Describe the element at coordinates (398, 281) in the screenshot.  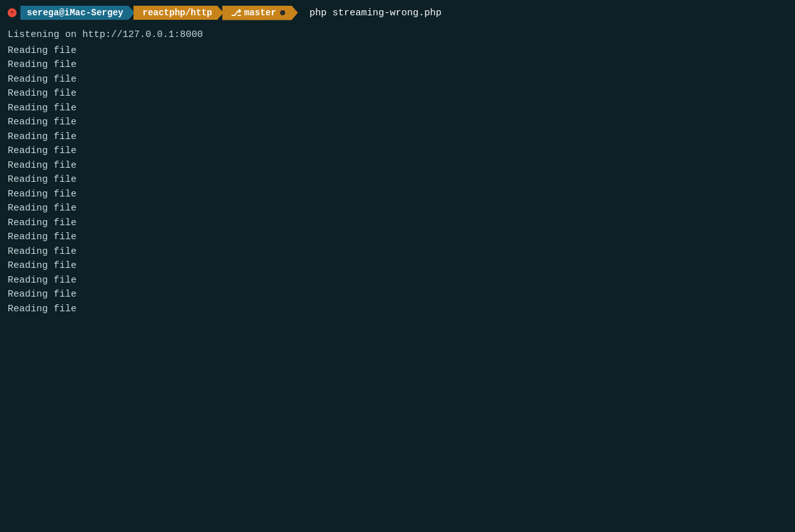
I see `reading-file-line-17: Reading file` at that location.